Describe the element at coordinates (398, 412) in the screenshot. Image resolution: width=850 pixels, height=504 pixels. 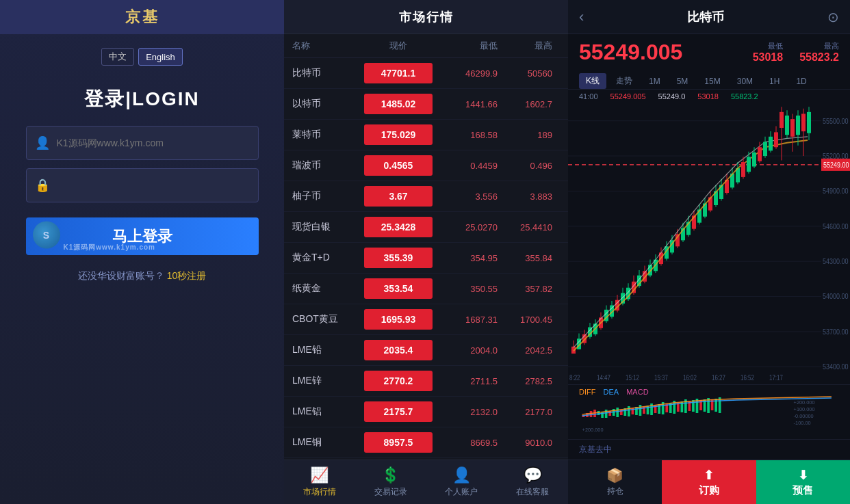
I see `price-btn: 2175.7` at that location.